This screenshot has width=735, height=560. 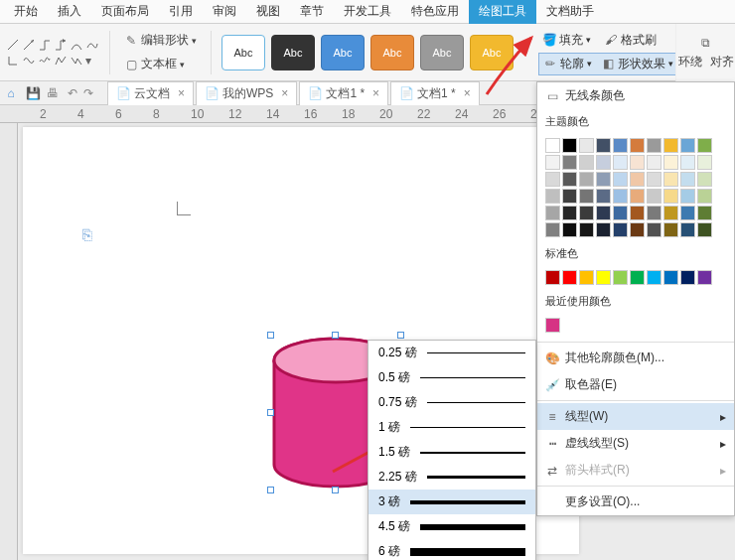 What do you see at coordinates (690, 62) in the screenshot?
I see `wrap-label: 环绕` at bounding box center [690, 62].